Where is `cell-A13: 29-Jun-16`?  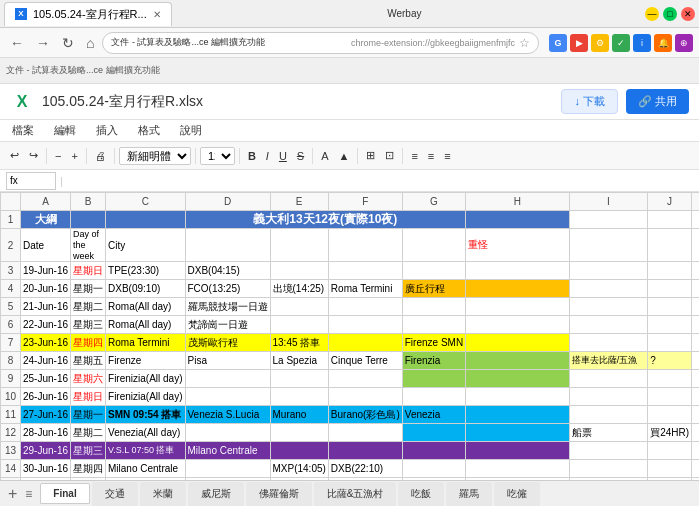
cell-A13: 29-Jun-16 is located at coordinates (46, 451).